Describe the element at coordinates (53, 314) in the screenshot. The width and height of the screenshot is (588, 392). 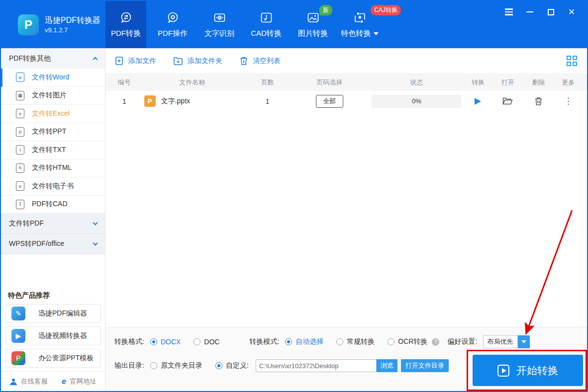
I see `promo-pdf-editor: ✎ 迅捷PDF编辑器` at that location.